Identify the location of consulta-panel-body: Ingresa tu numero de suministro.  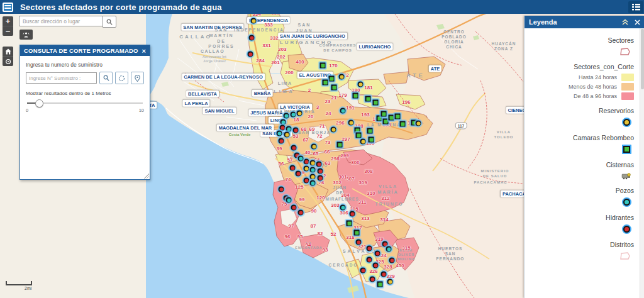
(85, 84).